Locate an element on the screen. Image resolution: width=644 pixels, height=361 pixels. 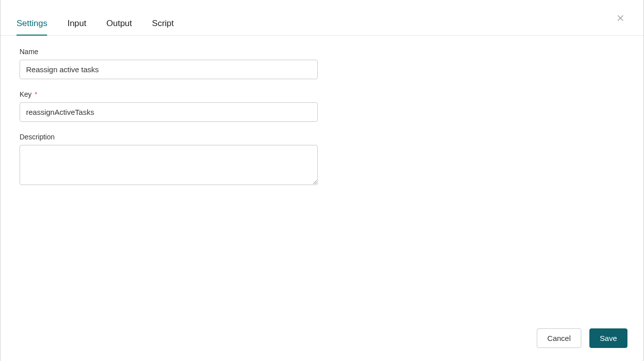
description-label-text: Description is located at coordinates (37, 137).